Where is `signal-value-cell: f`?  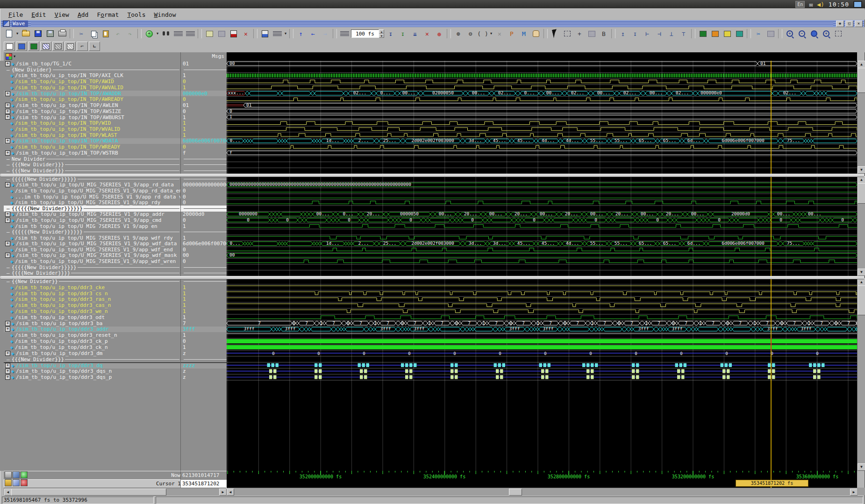 signal-value-cell: f is located at coordinates (204, 153).